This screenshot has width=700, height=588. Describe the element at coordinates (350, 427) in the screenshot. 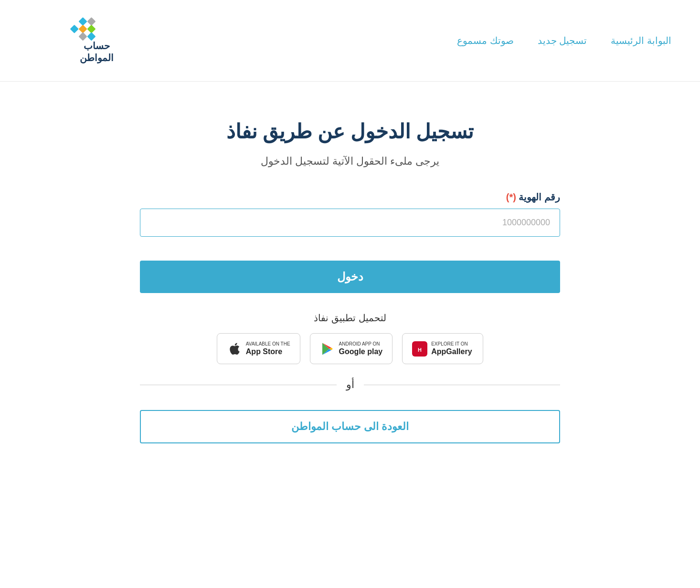

I see `back-button: العودة الى حساب المواطن` at that location.